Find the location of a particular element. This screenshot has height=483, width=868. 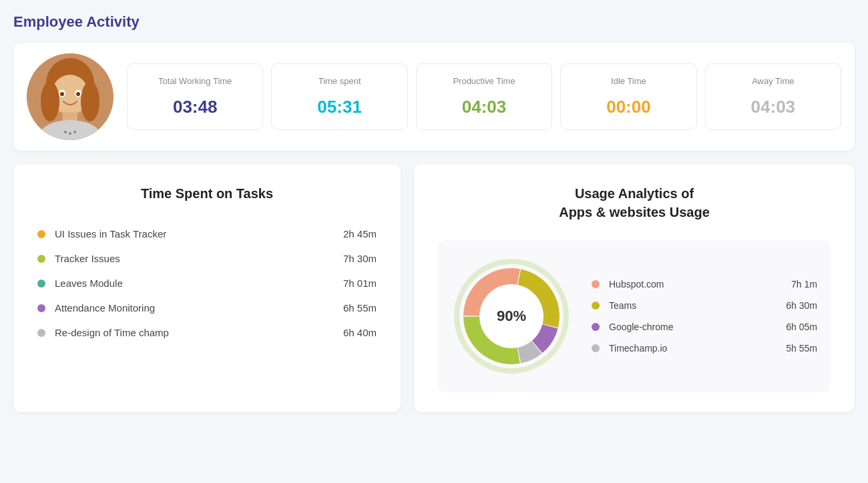

task-time: 6h 40m is located at coordinates (360, 332).